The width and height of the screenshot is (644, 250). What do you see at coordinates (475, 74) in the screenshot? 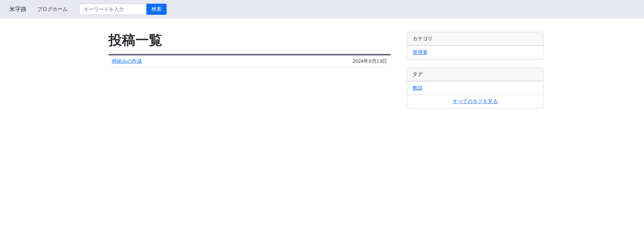
I see `sidebar-column: カテゴリ 管理者 タグ 敷設 すべてのタグを見る` at bounding box center [475, 74].